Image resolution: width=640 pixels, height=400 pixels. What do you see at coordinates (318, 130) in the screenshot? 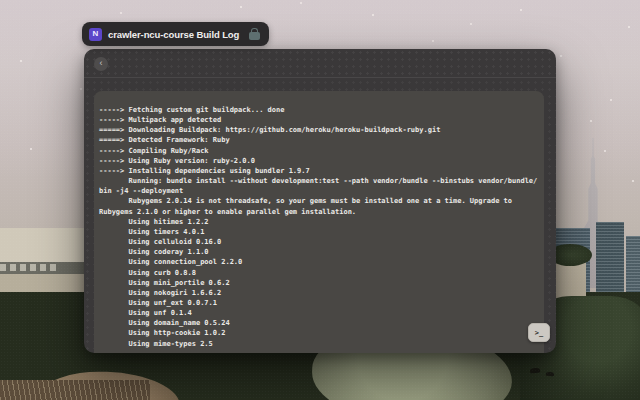
I see `log-line: =====> Downloading Buildpack: https://gi…` at bounding box center [318, 130].